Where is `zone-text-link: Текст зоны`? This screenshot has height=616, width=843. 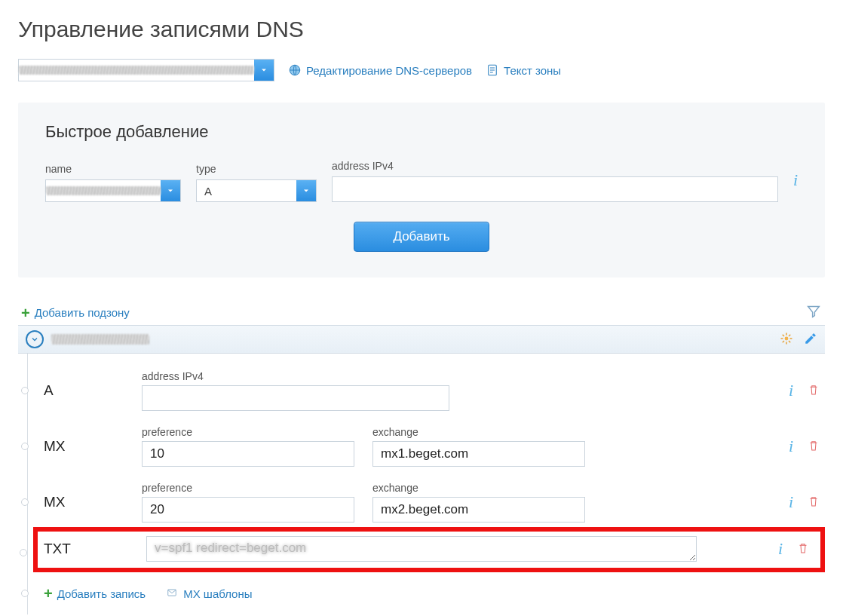
zone-text-link: Текст зоны is located at coordinates (523, 70).